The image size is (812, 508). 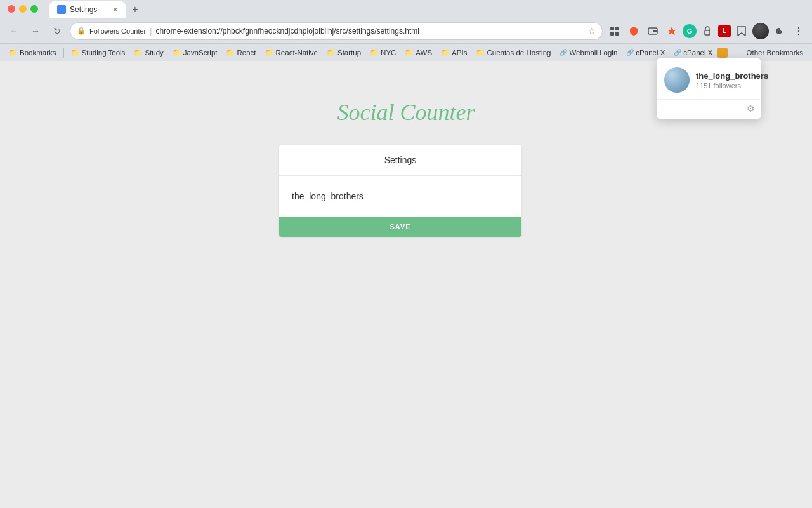 What do you see at coordinates (336, 31) in the screenshot?
I see `address-bar: 🔒 Followers Counter | chrome-extension:/…` at bounding box center [336, 31].